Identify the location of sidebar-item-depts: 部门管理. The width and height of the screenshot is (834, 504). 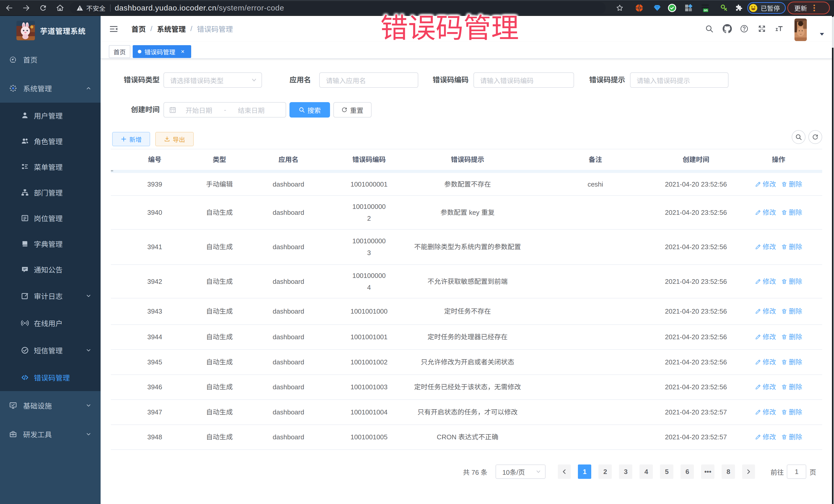
(50, 193).